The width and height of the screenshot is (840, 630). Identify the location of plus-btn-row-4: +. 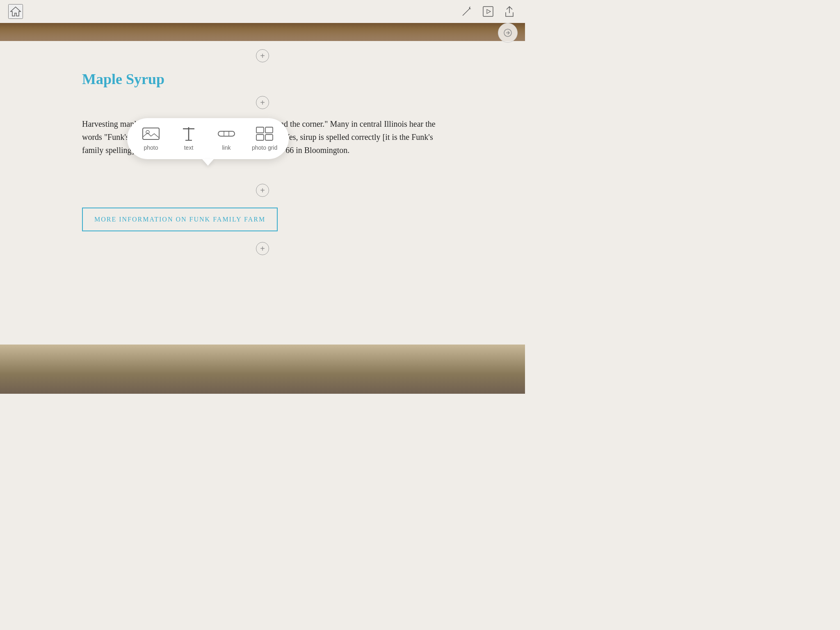
(262, 249).